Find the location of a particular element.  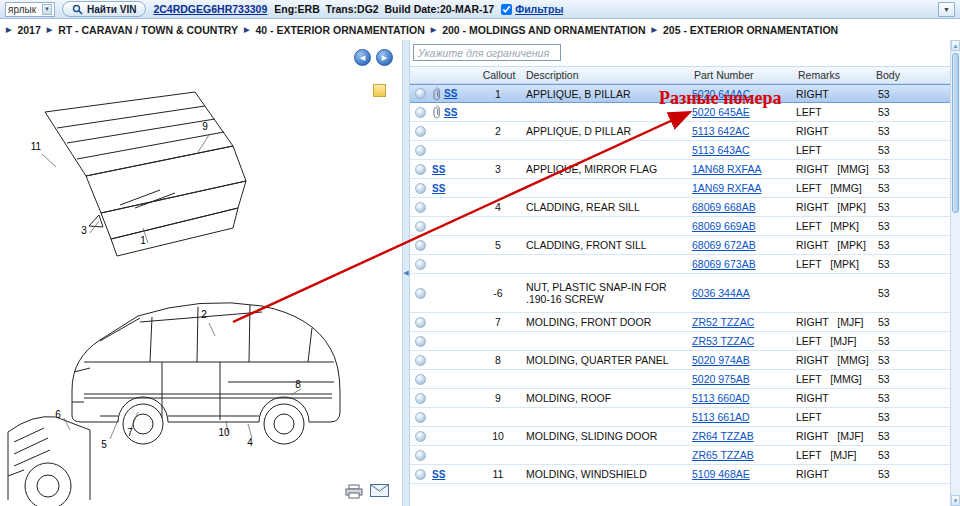

header-callout: Callout is located at coordinates (498, 75).